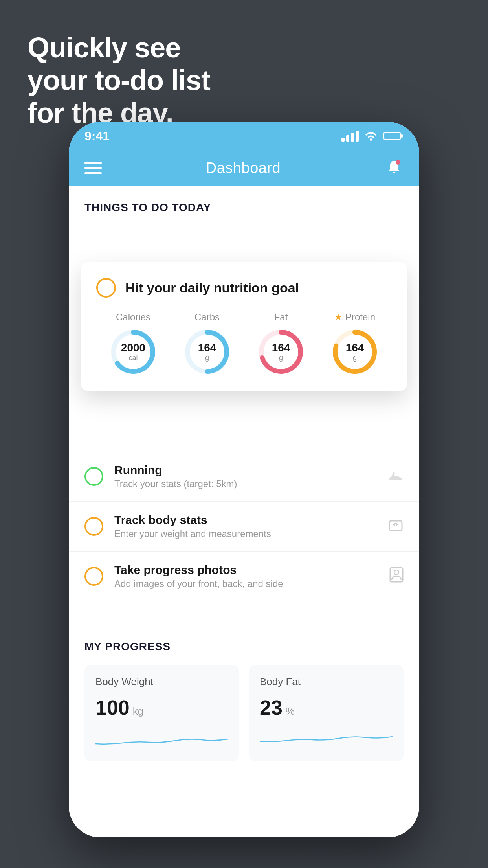  I want to click on todo-subtitle-photos: Add images of your front, back, and side, so click(246, 584).